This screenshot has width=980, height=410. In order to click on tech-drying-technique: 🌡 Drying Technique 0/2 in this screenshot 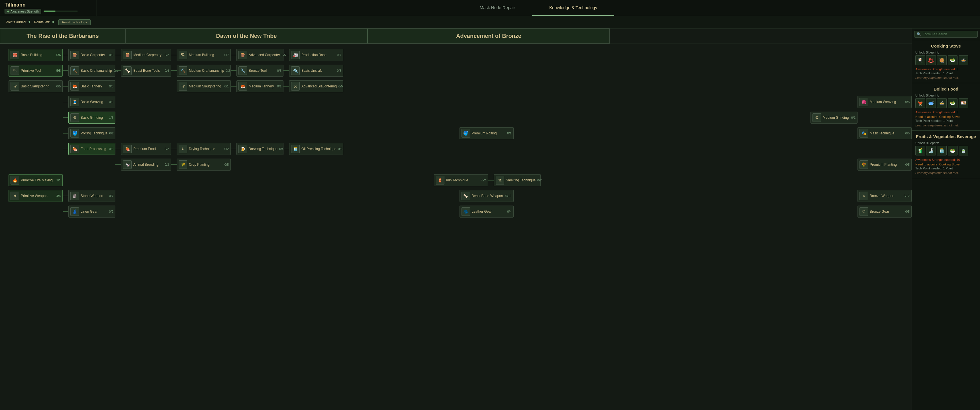, I will do `click(204, 149)`.